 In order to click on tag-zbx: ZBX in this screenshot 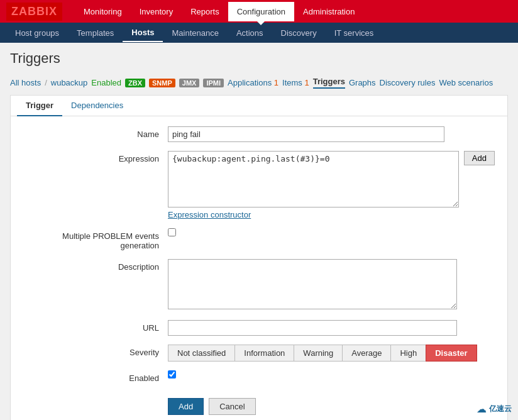, I will do `click(135, 83)`.